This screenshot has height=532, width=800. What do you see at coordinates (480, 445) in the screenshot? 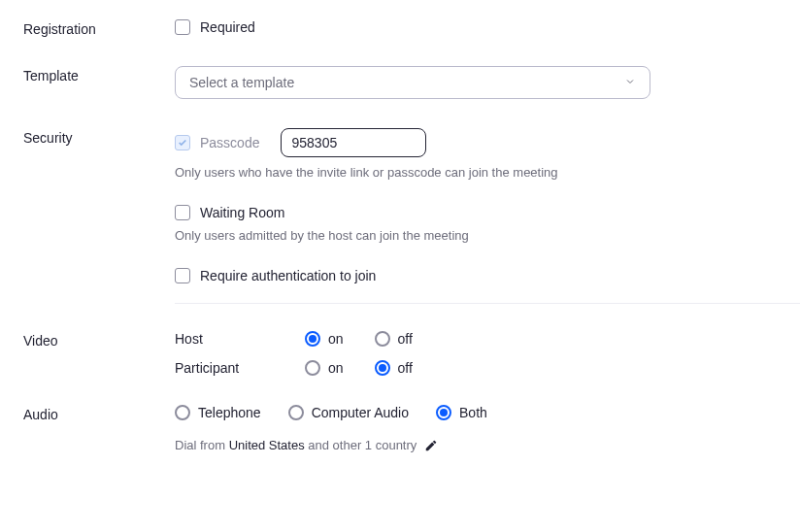
I see `dial-from-line: Dial from United States and other 1 coun…` at bounding box center [480, 445].